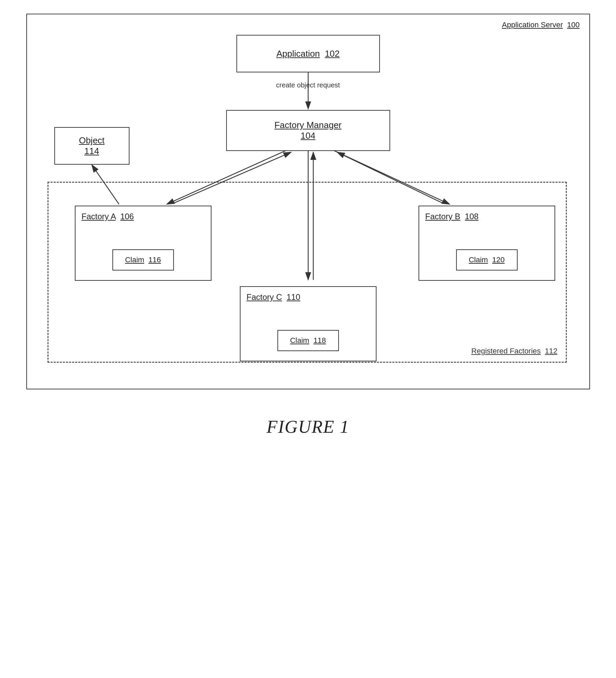 This screenshot has width=616, height=678. Describe the element at coordinates (154, 260) in the screenshot. I see `factory-a-claim-number: 116` at that location.